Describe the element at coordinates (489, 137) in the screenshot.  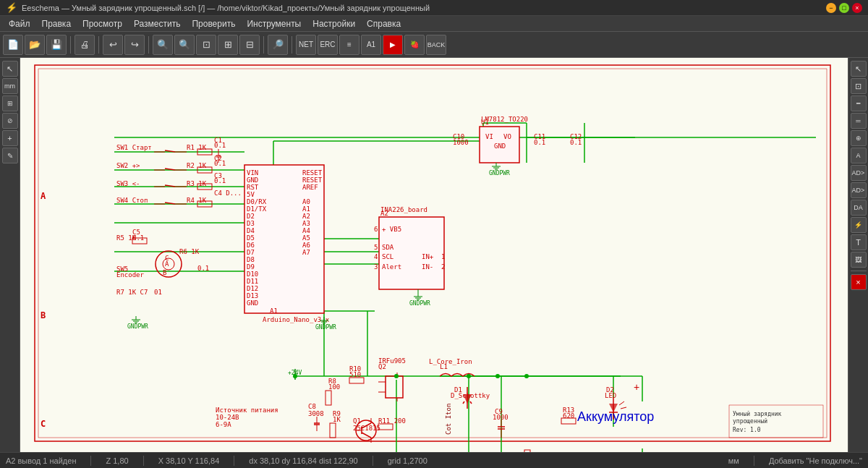
I see `svg-text: VI` at that location.